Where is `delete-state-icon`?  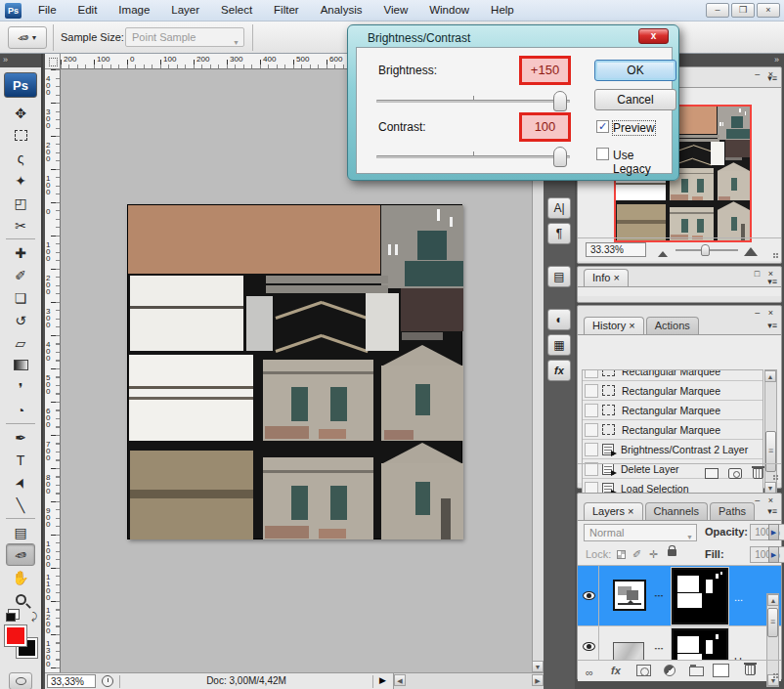
delete-state-icon is located at coordinates (759, 473).